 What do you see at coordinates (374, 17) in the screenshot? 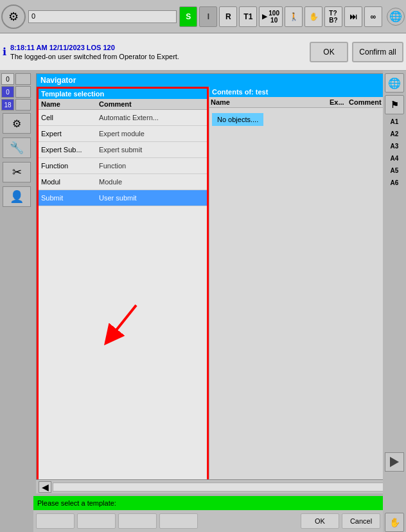
I see `inf-icon: ∞` at bounding box center [374, 17].